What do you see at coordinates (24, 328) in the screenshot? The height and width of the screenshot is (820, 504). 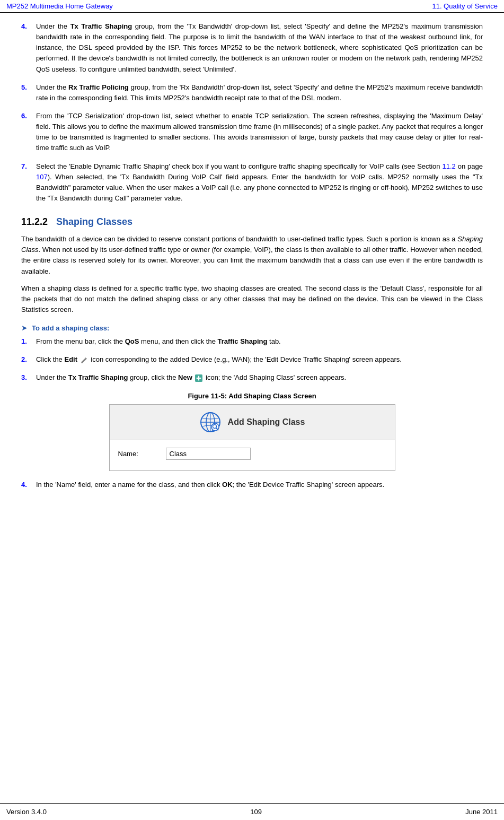 I see `arrow-icon: ➤` at bounding box center [24, 328].